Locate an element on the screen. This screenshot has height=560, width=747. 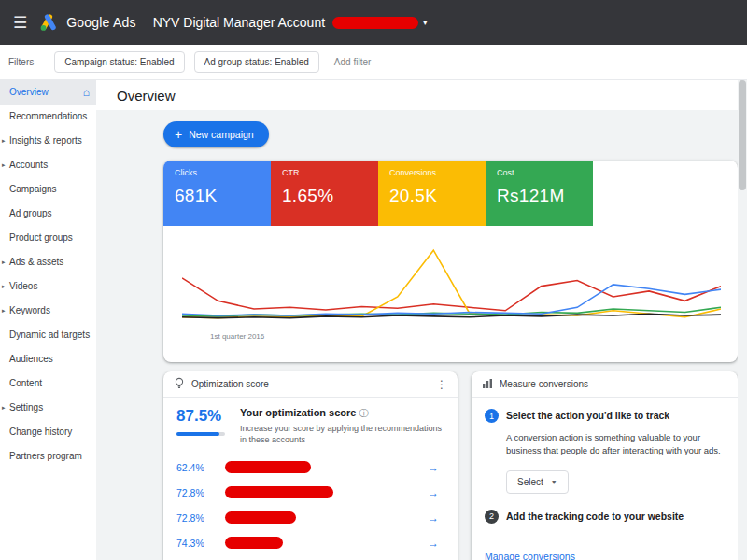
manage-conversions-link: Manage conversions is located at coordinates (530, 555).